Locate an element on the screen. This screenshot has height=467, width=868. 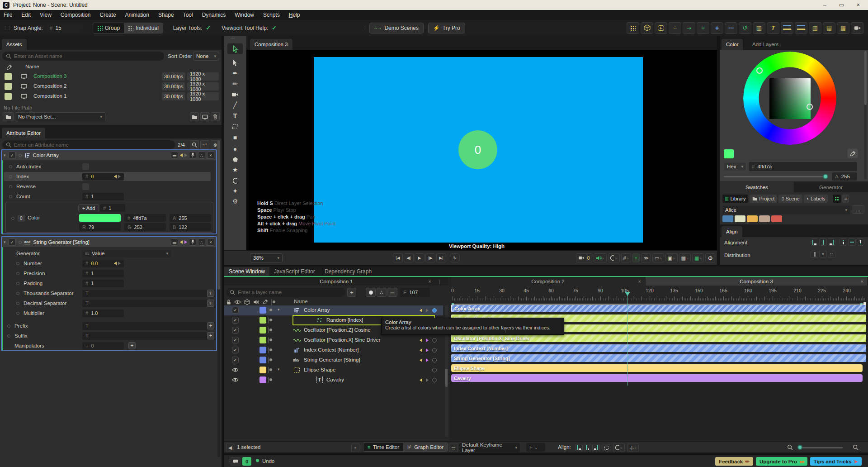
auto-index-checkbox is located at coordinates (86, 167).